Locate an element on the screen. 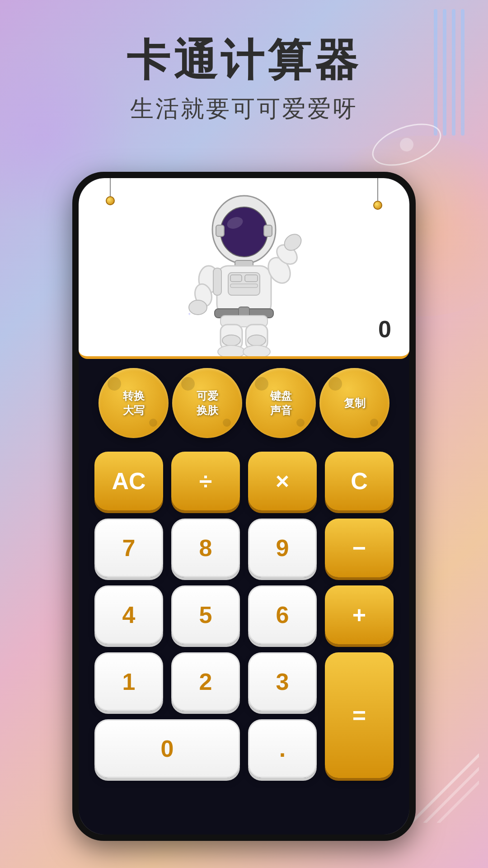 This screenshot has height=868, width=488. four-button: 4 is located at coordinates (129, 615).